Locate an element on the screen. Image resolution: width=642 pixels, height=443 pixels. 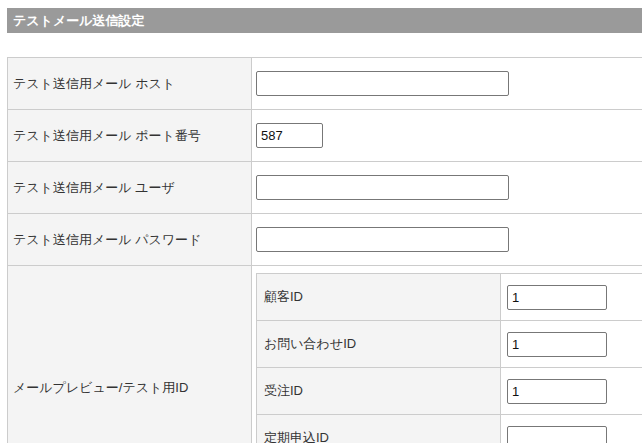
table-row-password: テスト送信用メール パスワード is located at coordinates (325, 240).